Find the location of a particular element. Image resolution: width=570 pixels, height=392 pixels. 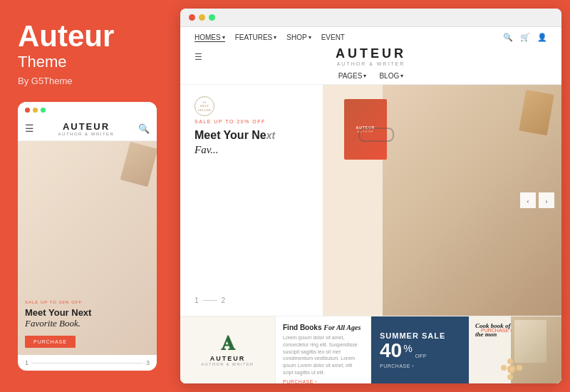

browser-titlebar is located at coordinates (370, 18).